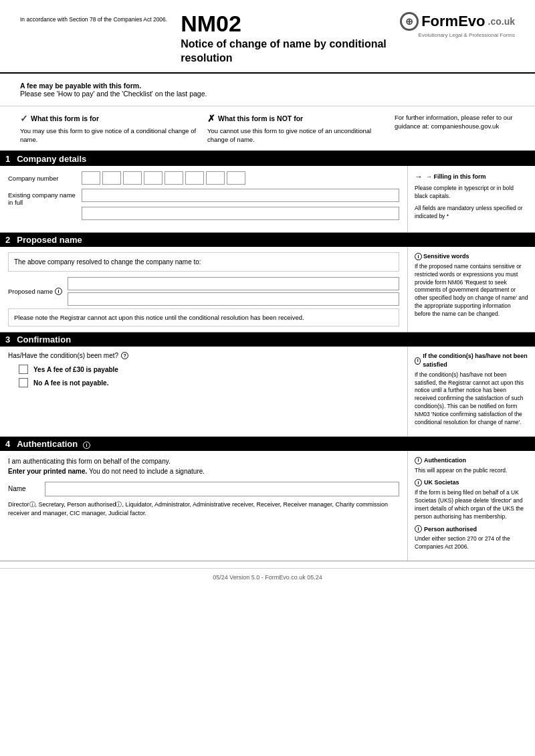 The height and width of the screenshot is (756, 535). What do you see at coordinates (203, 356) in the screenshot?
I see `confirmation-question: Has/Have the condition(s) been met? ?` at bounding box center [203, 356].